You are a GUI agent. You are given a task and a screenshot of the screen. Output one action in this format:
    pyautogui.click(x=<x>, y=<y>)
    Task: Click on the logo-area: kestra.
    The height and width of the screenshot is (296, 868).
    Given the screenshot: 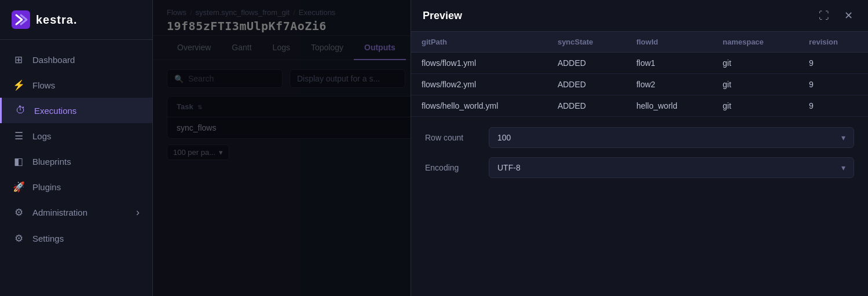 What is the action you would take?
    pyautogui.click(x=76, y=20)
    